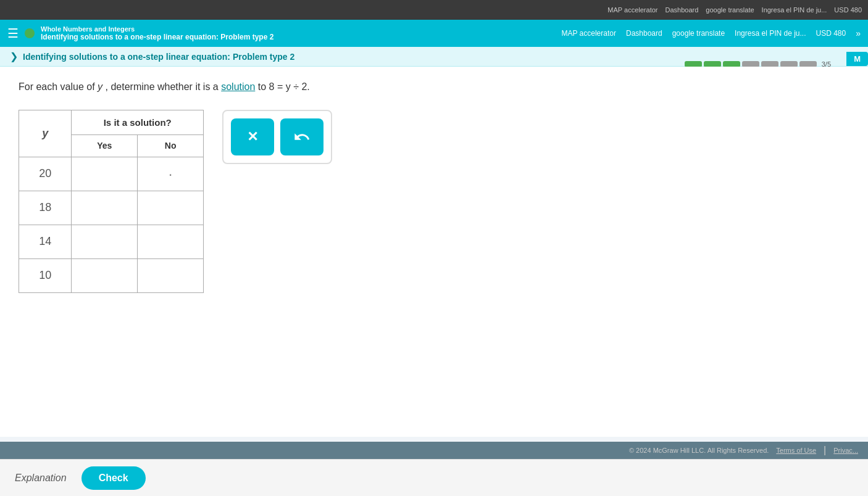  Describe the element at coordinates (770, 33) in the screenshot. I see `pin-nav: Ingresa el PIN de ju...` at that location.